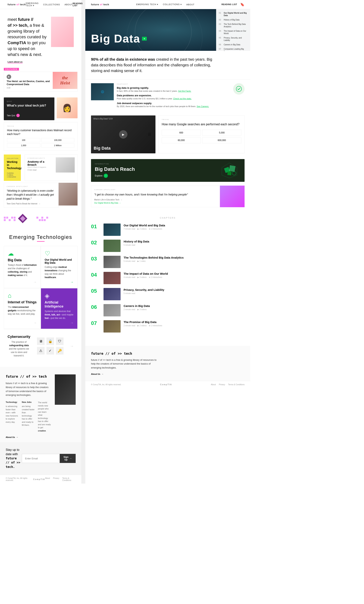  What do you see at coordinates (233, 25) in the screenshot?
I see `toc-item-3: 03 The Tech Behind Big Data Analytics` at bounding box center [233, 25].